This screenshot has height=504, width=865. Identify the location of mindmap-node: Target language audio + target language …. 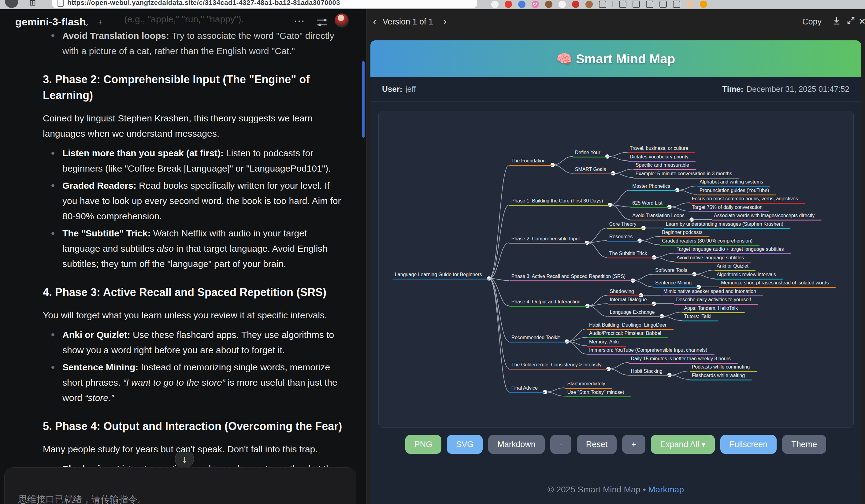
(730, 249).